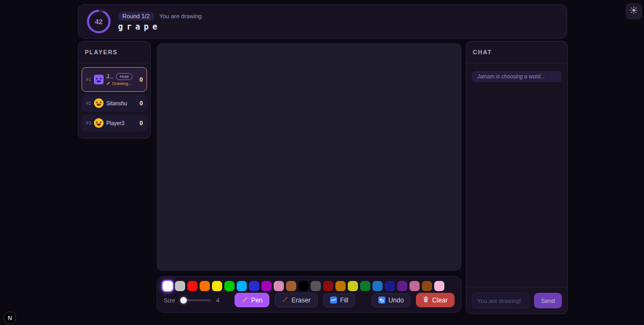  Describe the element at coordinates (382, 300) in the screenshot. I see `undo-arrow-icon` at that location.